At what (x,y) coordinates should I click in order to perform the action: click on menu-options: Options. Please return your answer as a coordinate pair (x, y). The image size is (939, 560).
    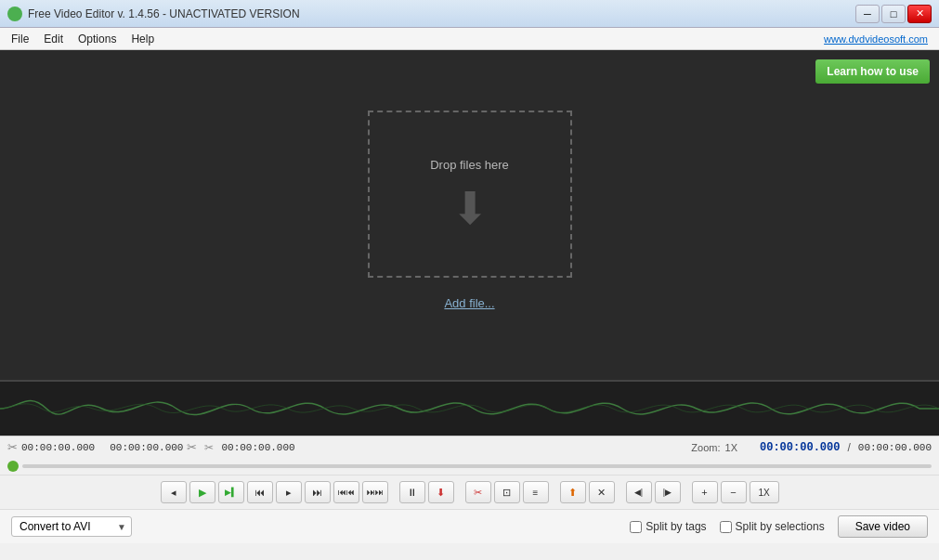
    Looking at the image, I should click on (97, 39).